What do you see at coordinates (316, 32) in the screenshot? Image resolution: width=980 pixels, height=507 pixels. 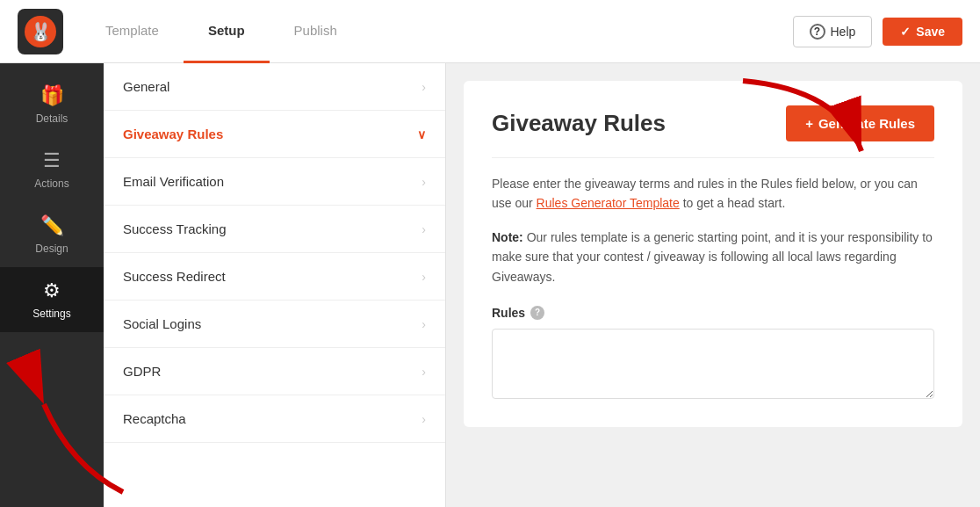 I see `tab-publish: Publish` at bounding box center [316, 32].